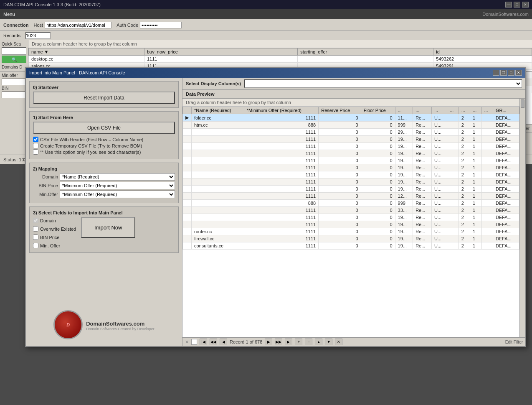 The height and width of the screenshot is (405, 532). Describe the element at coordinates (218, 110) in the screenshot. I see `preview-col-name: *Name (Required)` at that location.